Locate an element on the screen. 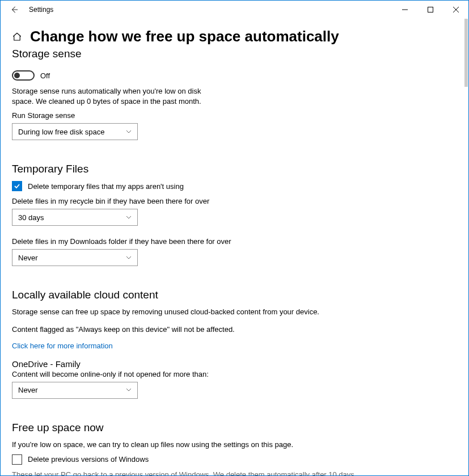  page-title: Change how we free up space automaticall… is located at coordinates (185, 36).